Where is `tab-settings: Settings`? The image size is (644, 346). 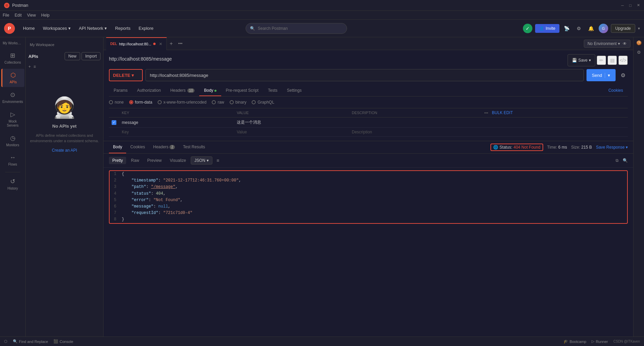 tab-settings: Settings is located at coordinates (294, 91).